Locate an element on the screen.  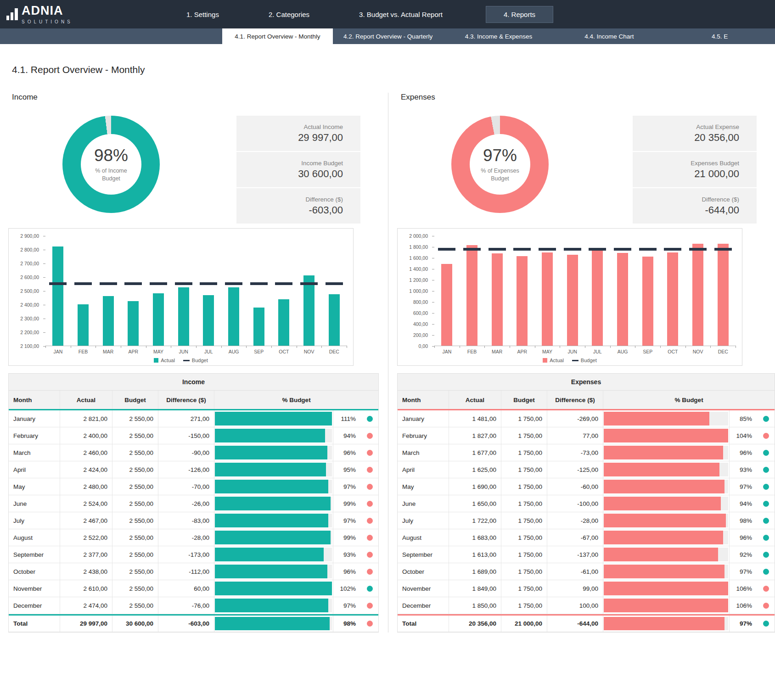
actual-bar-jan is located at coordinates (58, 296).